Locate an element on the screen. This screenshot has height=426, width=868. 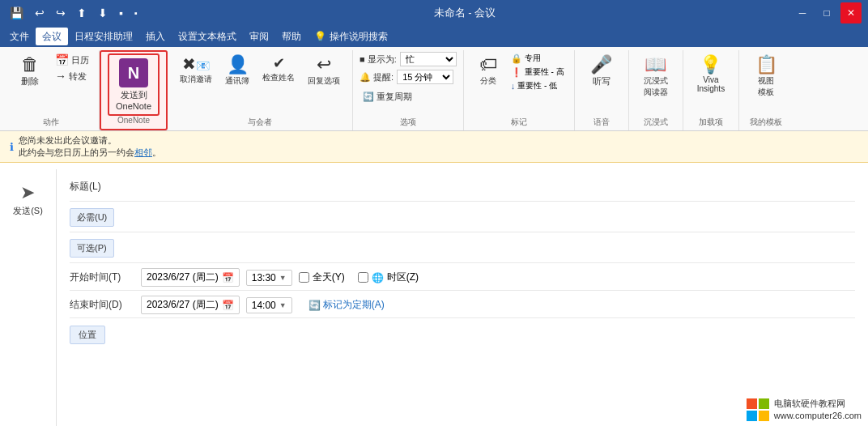
onenote-icon: N is located at coordinates (134, 73).